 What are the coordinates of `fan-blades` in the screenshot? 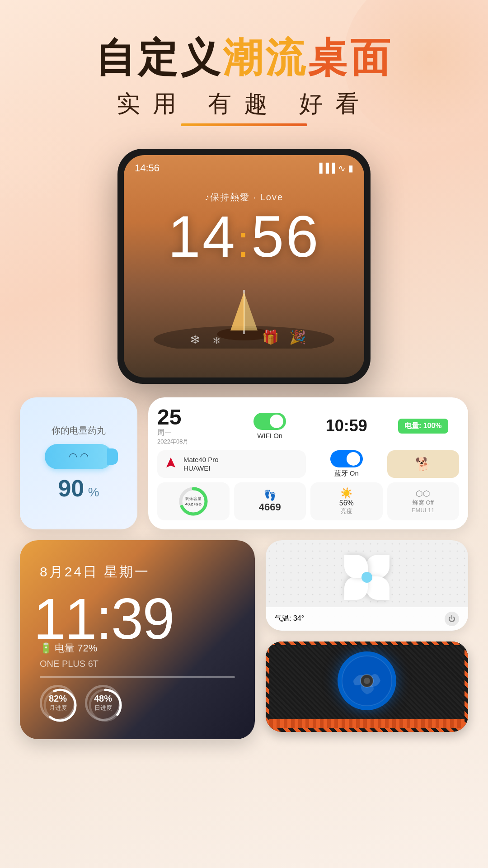 It's located at (367, 577).